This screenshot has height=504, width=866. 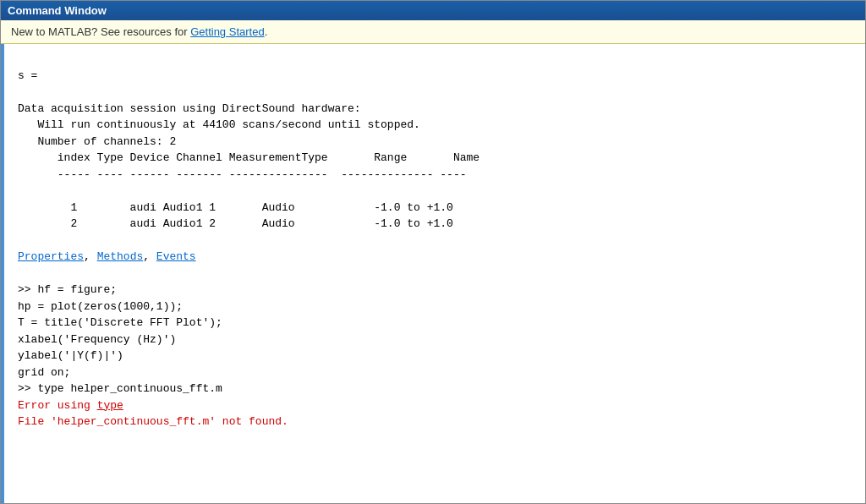 What do you see at coordinates (435, 340) in the screenshot?
I see `cmd-xlabel: xlabel('Frequency (Hz)')` at bounding box center [435, 340].